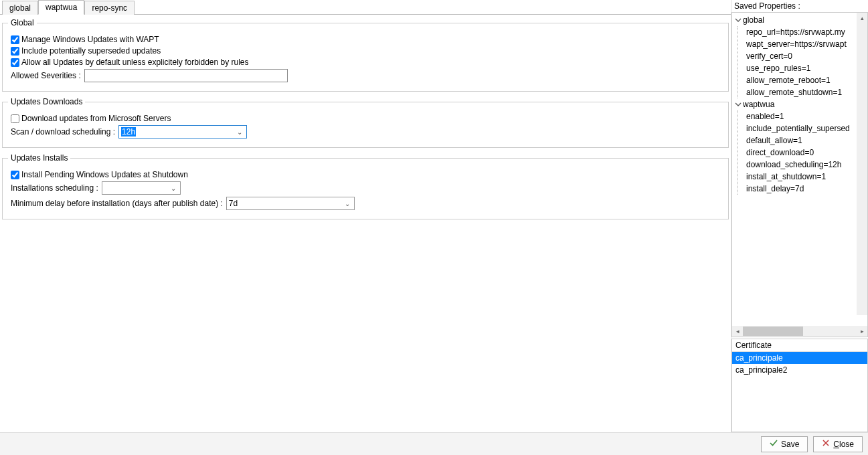  Describe the element at coordinates (807, 128) in the screenshot. I see `tree-leaf: include_potentially_supersed` at that location.